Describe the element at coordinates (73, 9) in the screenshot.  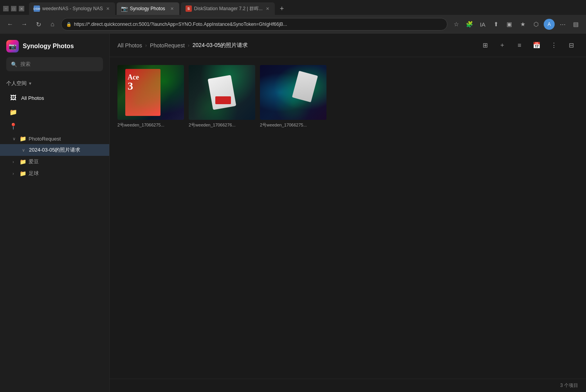
I see `tab-label-1: weedenNAS - Synology NAS` at that location.